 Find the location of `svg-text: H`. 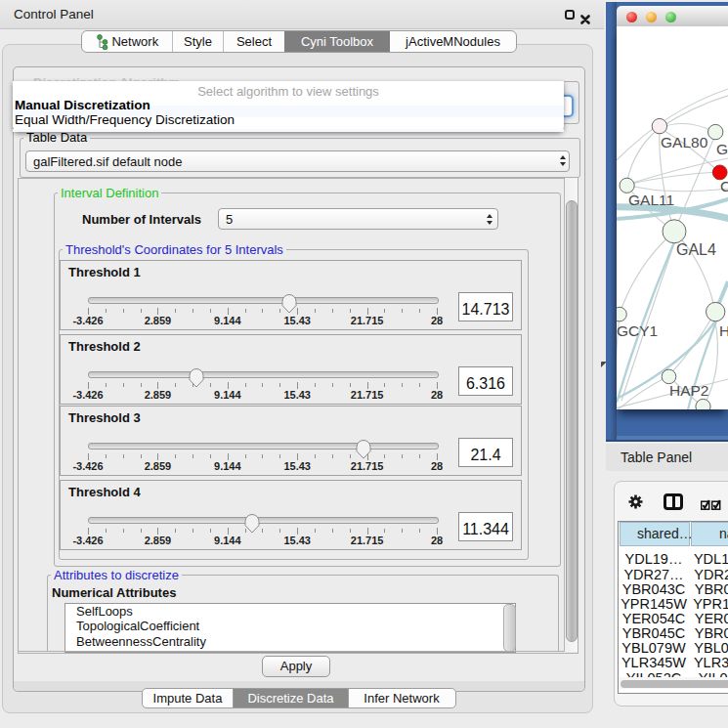

svg-text: H is located at coordinates (723, 330).